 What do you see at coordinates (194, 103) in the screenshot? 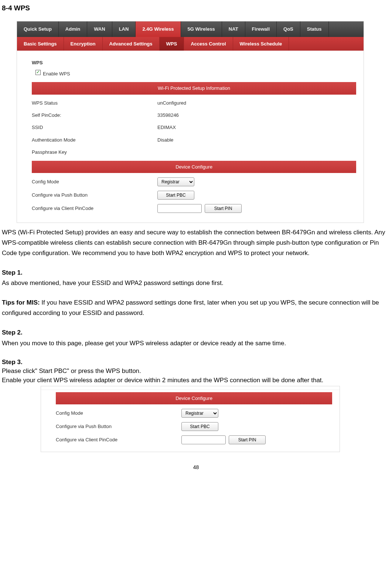
I see `info-row: WPS StatusunConfigured` at bounding box center [194, 103].